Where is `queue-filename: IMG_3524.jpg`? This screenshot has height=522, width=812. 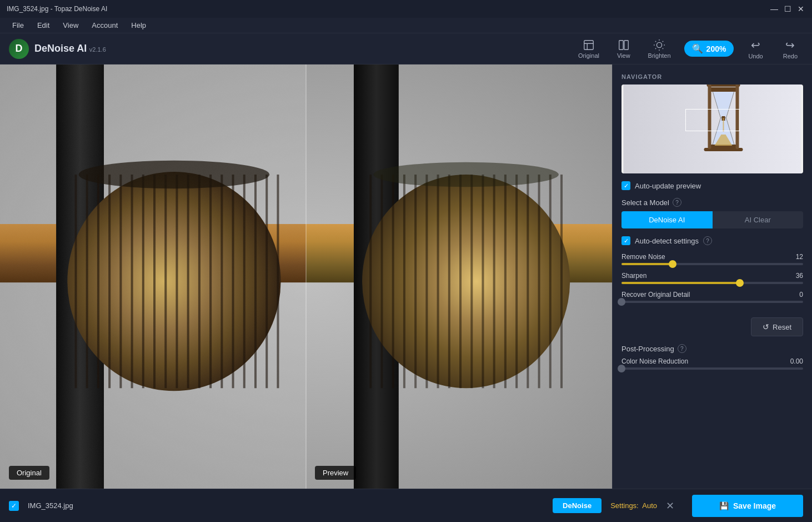
queue-filename: IMG_3524.jpg is located at coordinates (51, 506).